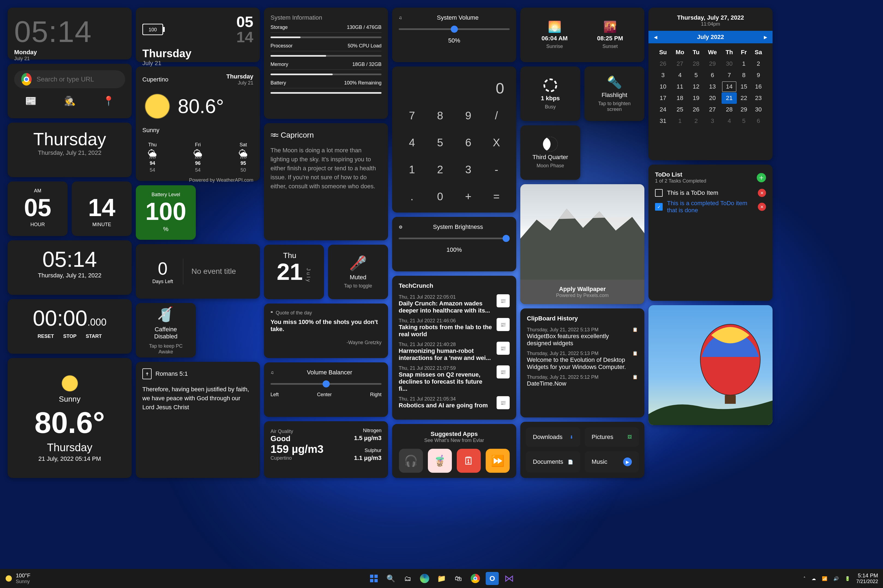  What do you see at coordinates (459, 578) in the screenshot?
I see `store-app: 🛍` at bounding box center [459, 578].